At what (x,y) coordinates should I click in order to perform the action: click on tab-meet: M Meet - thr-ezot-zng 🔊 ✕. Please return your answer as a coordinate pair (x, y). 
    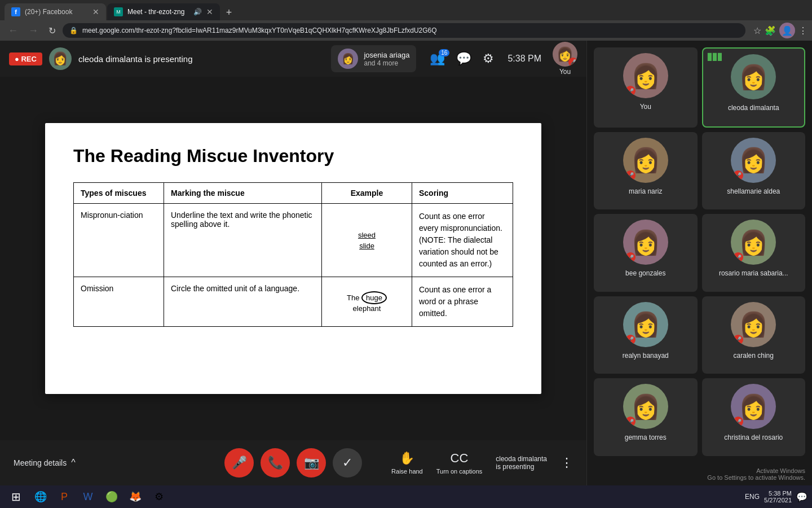
    Looking at the image, I should click on (164, 12).